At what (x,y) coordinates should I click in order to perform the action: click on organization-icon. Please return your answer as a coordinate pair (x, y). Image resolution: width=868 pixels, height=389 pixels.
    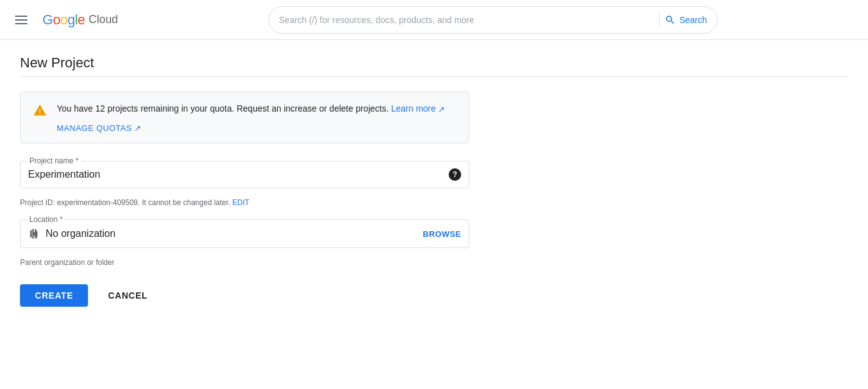
    Looking at the image, I should click on (34, 234).